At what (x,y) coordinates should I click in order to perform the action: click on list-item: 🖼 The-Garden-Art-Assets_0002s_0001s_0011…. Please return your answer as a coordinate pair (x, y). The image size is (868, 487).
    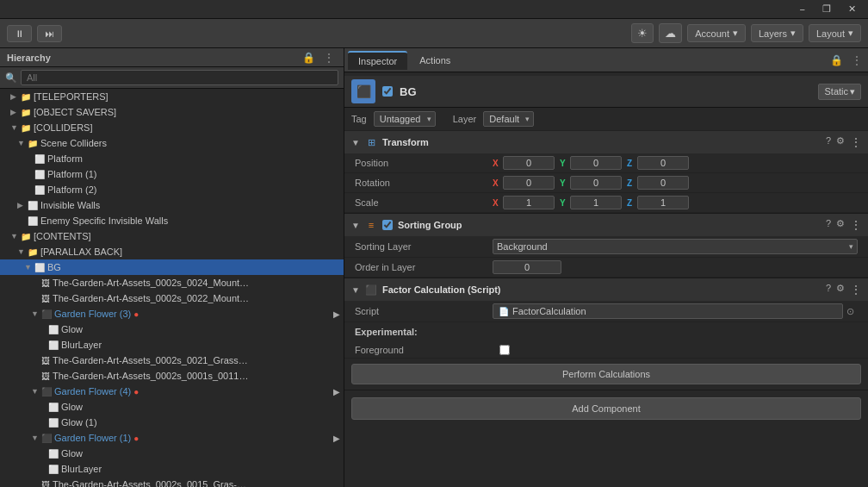
    Looking at the image, I should click on (172, 376).